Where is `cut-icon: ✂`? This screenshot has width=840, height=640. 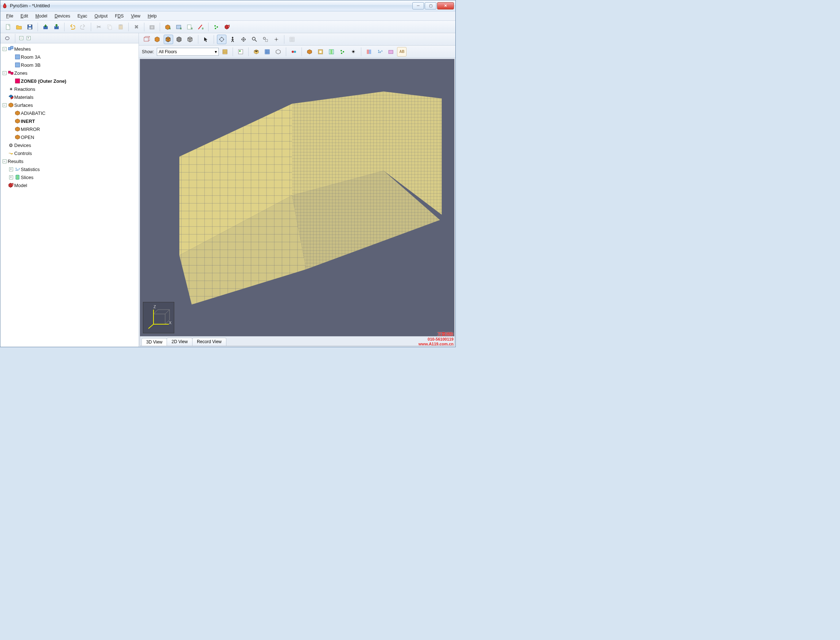
cut-icon: ✂ is located at coordinates (99, 27).